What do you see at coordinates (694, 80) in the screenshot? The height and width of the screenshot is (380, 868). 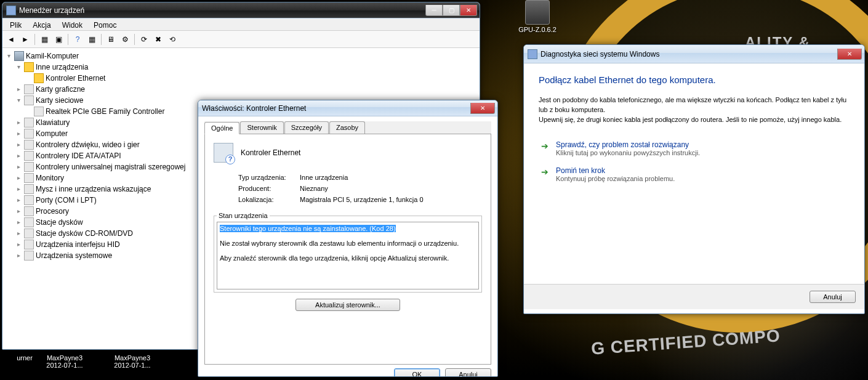 I see `diagnostic-headline: Podłącz kabel Ethernet do tego komputera…` at bounding box center [694, 80].